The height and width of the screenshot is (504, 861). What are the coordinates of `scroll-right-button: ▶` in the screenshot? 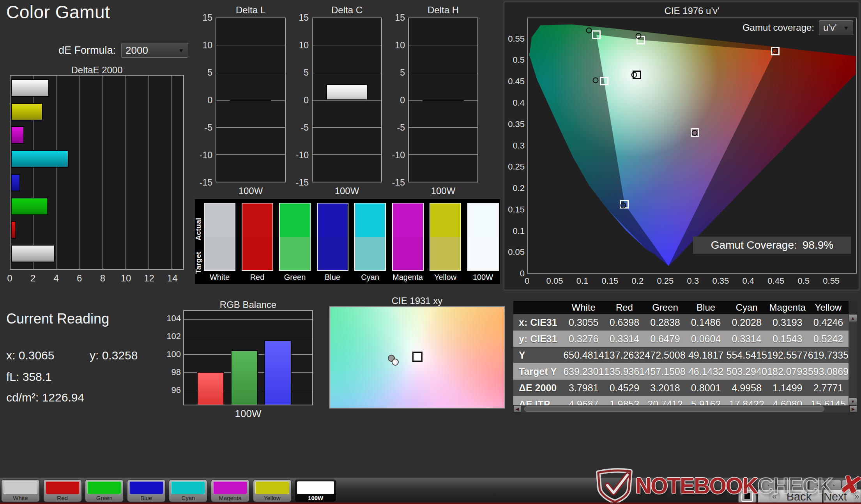 It's located at (853, 409).